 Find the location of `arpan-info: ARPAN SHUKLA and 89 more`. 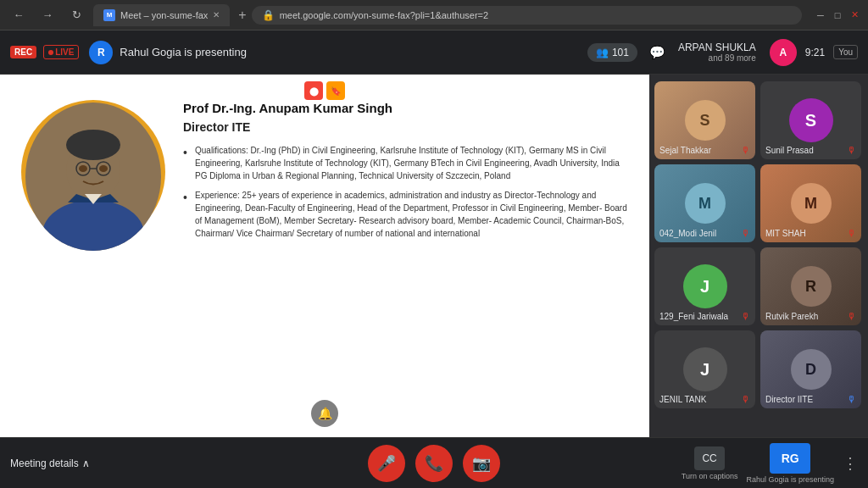

arpan-info: ARPAN SHUKLA and 89 more is located at coordinates (717, 53).